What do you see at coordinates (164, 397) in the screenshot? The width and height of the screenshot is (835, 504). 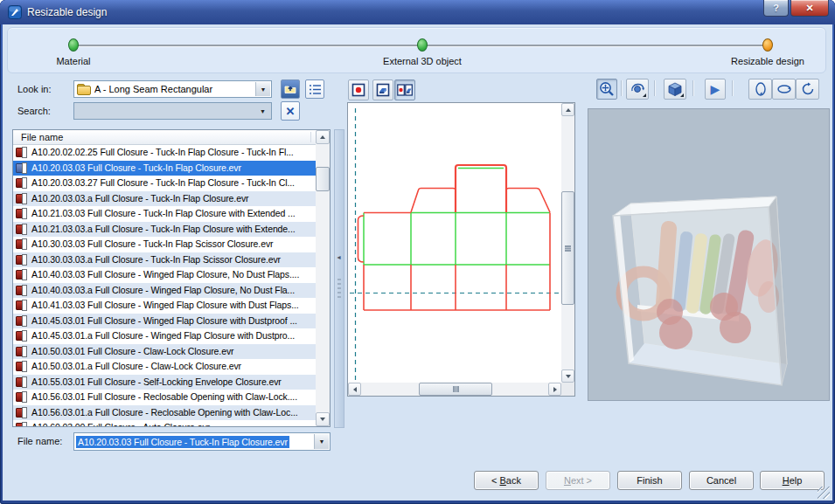 I see `file-row: A10.56.03.01 Full Closure - Reclosable O…` at bounding box center [164, 397].